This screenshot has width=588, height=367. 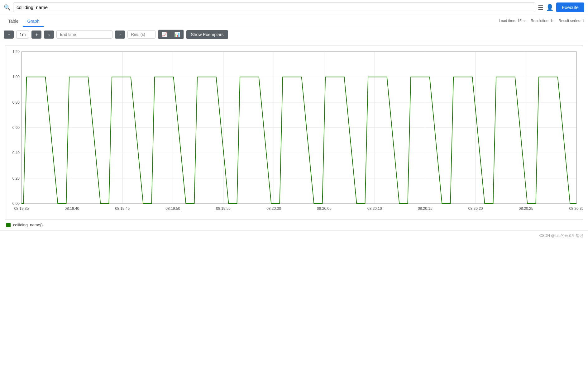 I want to click on chart-type-group: 📈 📊, so click(x=171, y=34).